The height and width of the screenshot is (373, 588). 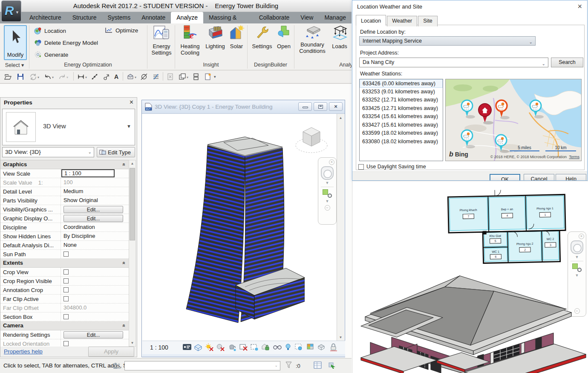 I want to click on property-row: Parts VisibilityShow Original, so click(x=65, y=200).